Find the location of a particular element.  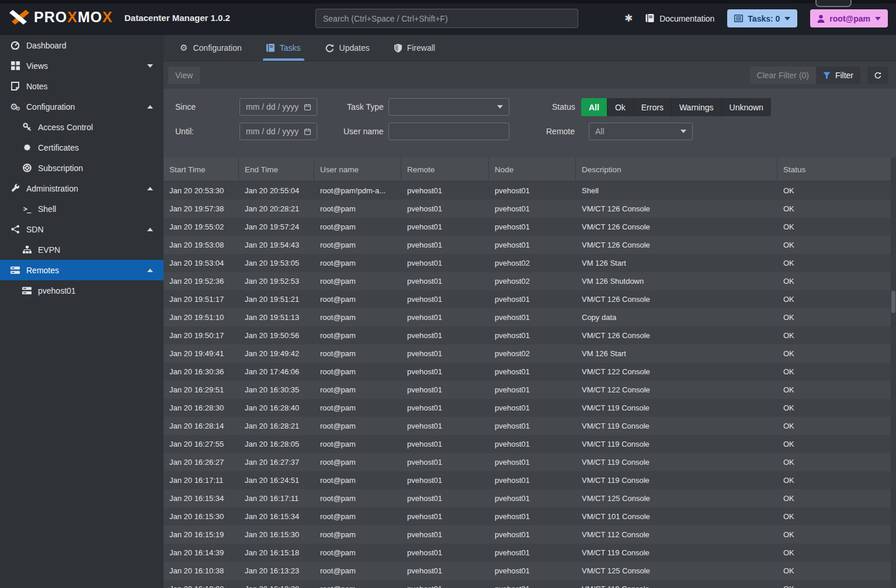

sidebar-item-administration: Administration is located at coordinates (82, 188).